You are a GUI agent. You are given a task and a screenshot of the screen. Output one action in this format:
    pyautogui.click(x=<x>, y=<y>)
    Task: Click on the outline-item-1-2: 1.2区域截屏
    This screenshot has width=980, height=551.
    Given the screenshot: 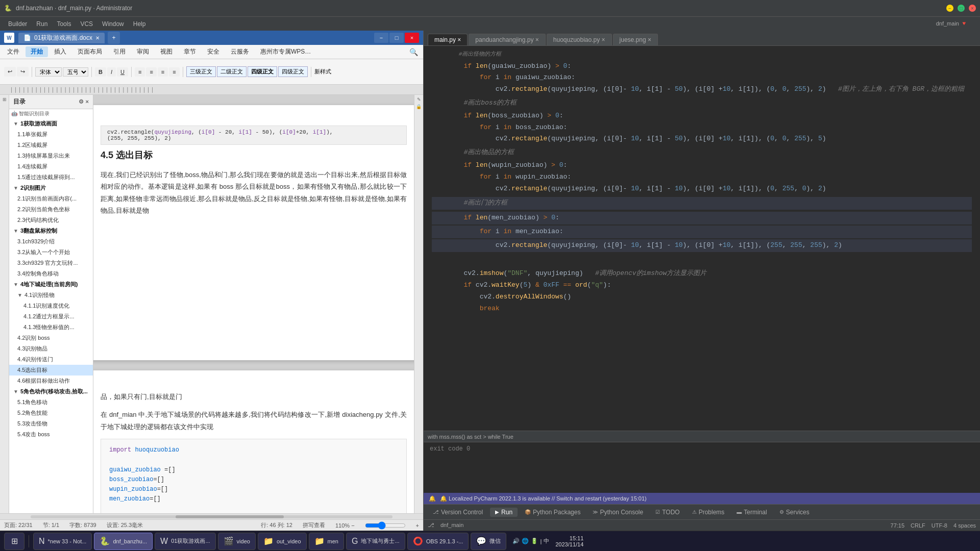 What is the action you would take?
    pyautogui.click(x=51, y=145)
    